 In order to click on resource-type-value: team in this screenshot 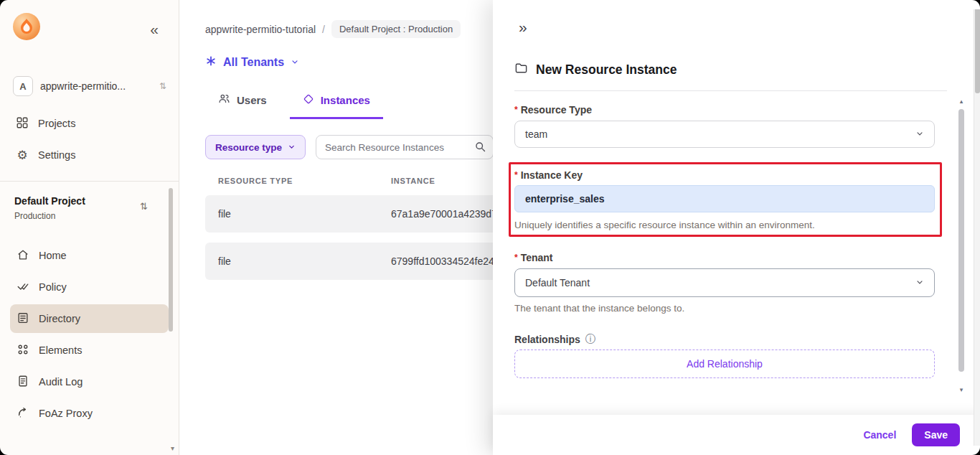, I will do `click(537, 134)`.